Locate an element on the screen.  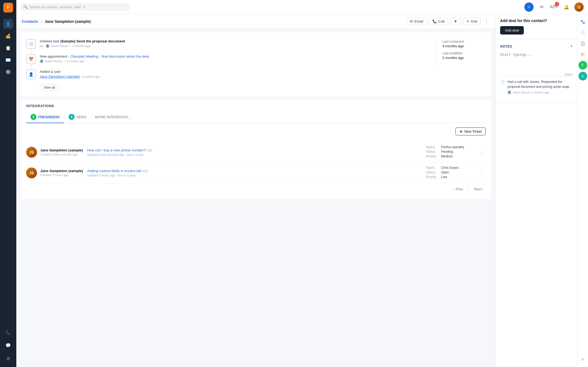
xero-tab-label: XERO is located at coordinates (81, 117).